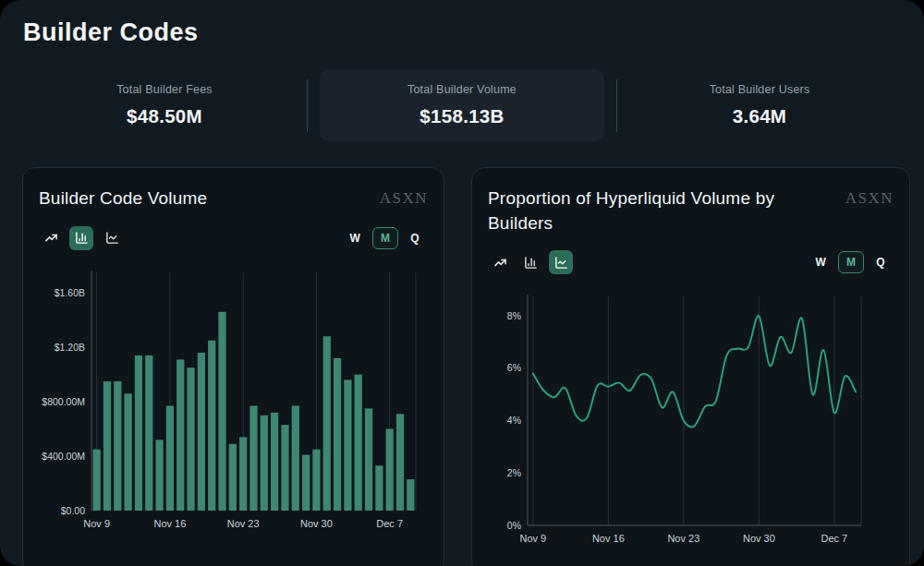 The width and height of the screenshot is (924, 566). I want to click on stat-total-builder-users: Total Builder Users 3.64M, so click(760, 105).